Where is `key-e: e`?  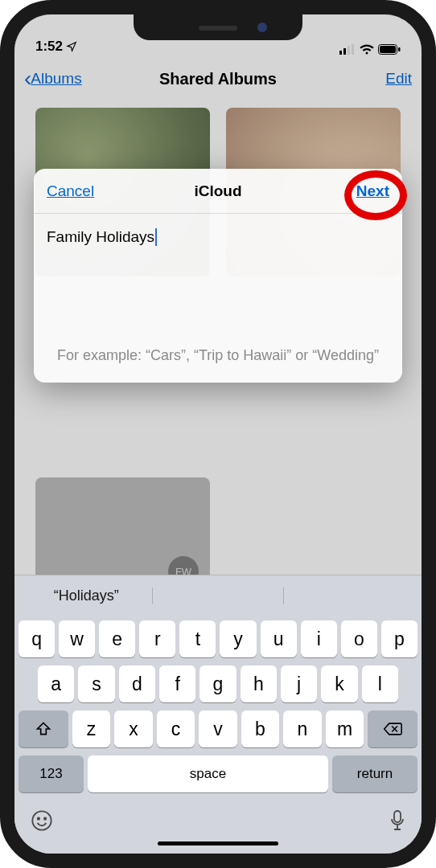
key-e: e is located at coordinates (117, 639).